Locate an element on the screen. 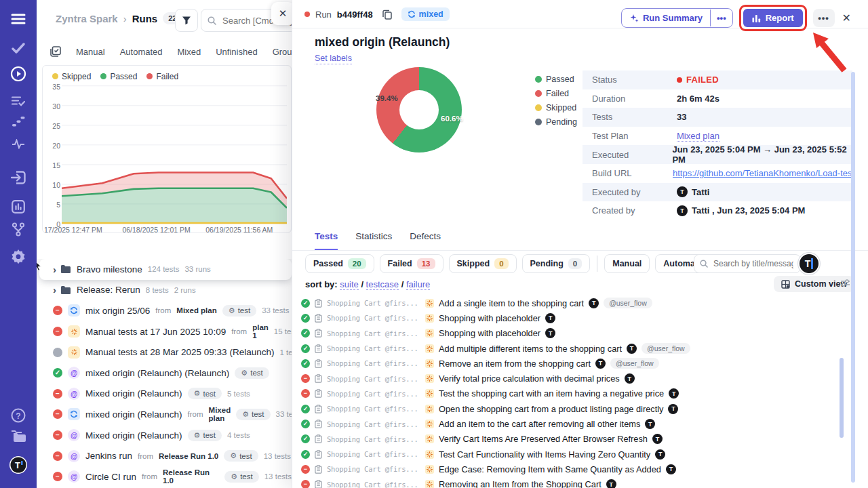 This screenshot has width=868, height=488. test-row: −Shopping Cart @firs...Removing an Item … is located at coordinates (572, 483).